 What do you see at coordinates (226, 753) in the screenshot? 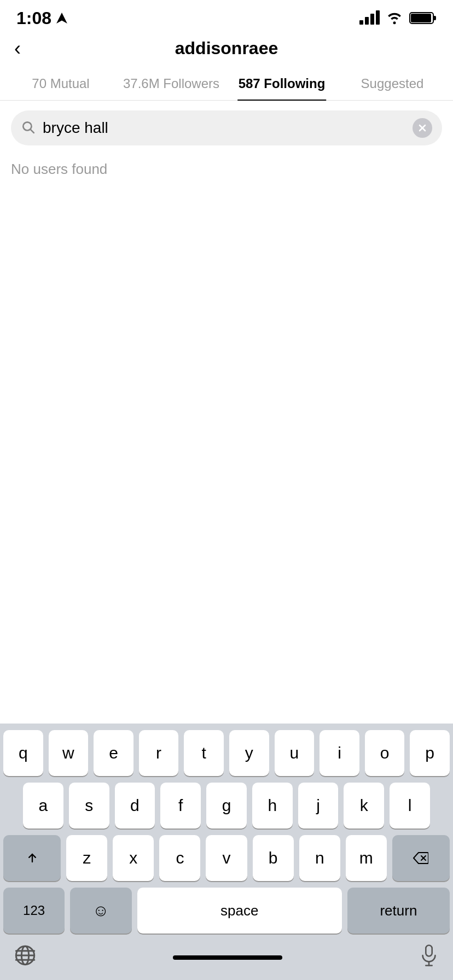
I see `keyboard-row-1: q w e r t y u i o p` at bounding box center [226, 753].